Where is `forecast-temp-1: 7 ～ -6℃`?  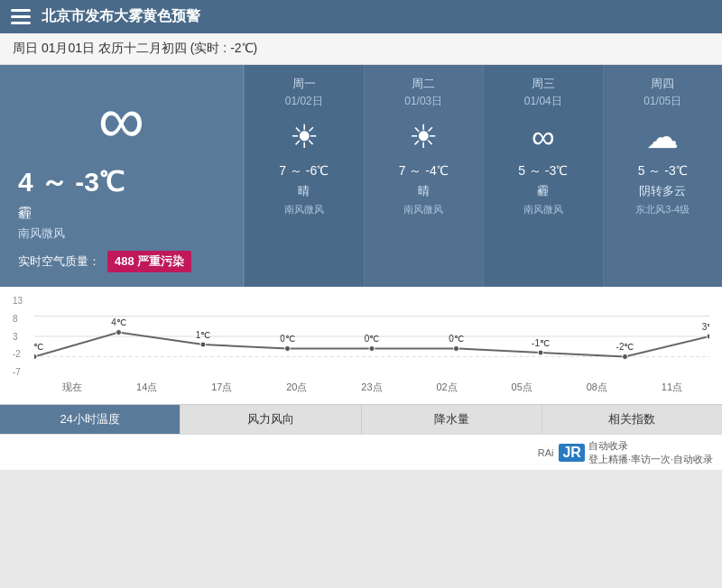 forecast-temp-1: 7 ～ -6℃ is located at coordinates (303, 171).